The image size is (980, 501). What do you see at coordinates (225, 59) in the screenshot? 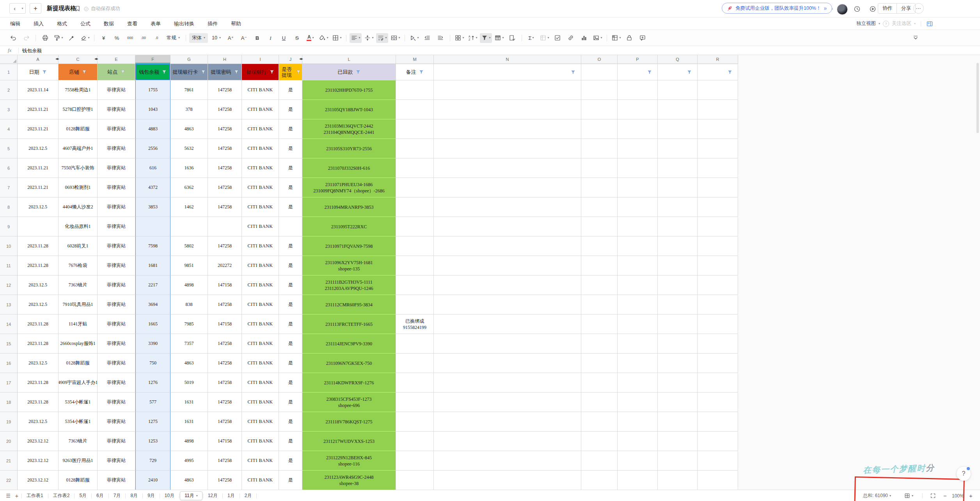
I see `column-header-H: H` at bounding box center [225, 59].